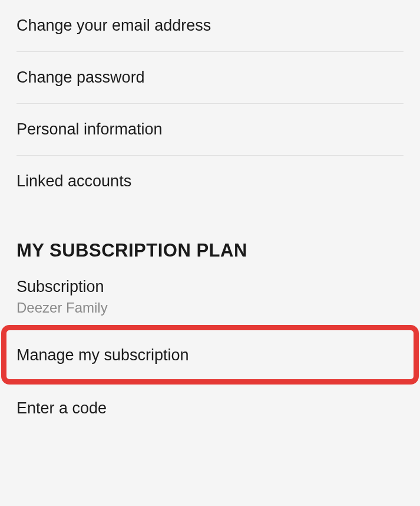  I want to click on subscription-value: Deezer Family, so click(210, 308).